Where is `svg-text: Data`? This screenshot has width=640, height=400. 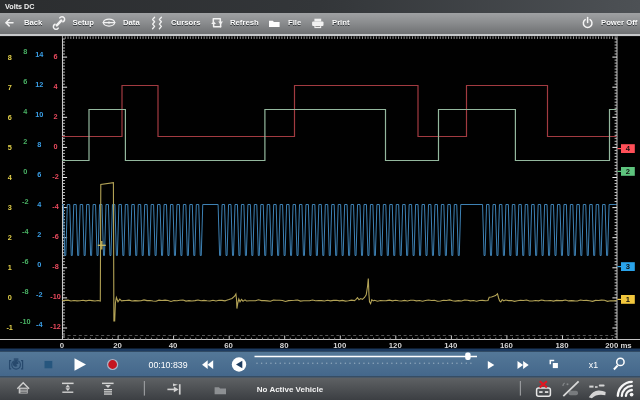 svg-text: Data is located at coordinates (132, 22).